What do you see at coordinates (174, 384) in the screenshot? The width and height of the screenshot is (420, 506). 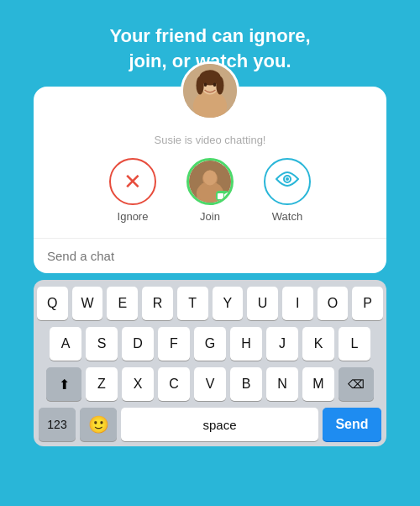 I see `key-c: C` at bounding box center [174, 384].